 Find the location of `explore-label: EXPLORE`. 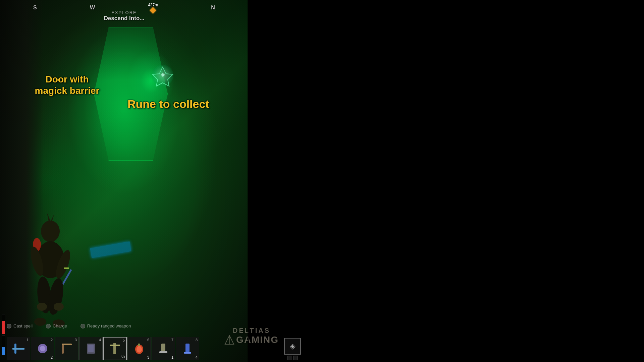

explore-label: EXPLORE is located at coordinates (124, 13).